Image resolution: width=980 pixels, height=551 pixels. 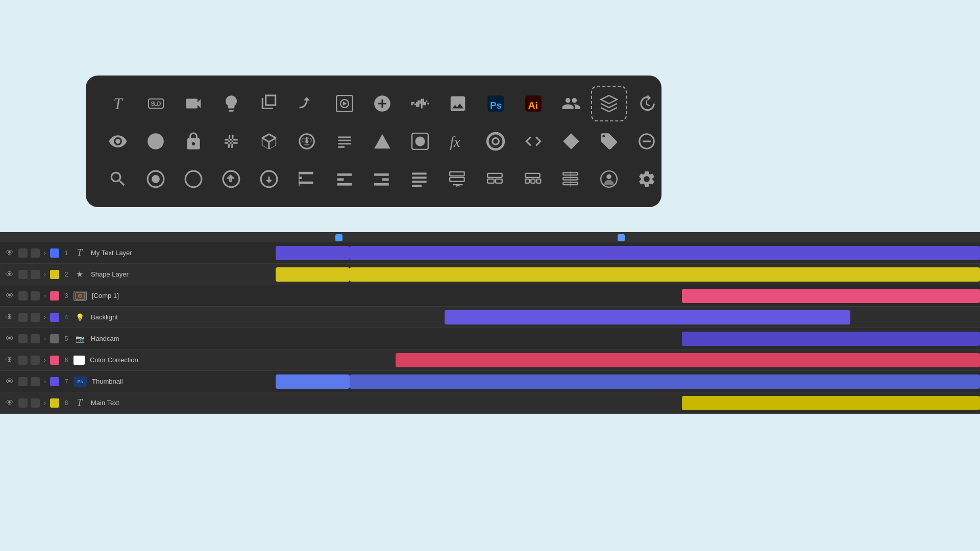 I want to click on playhead-left, so click(x=339, y=238).